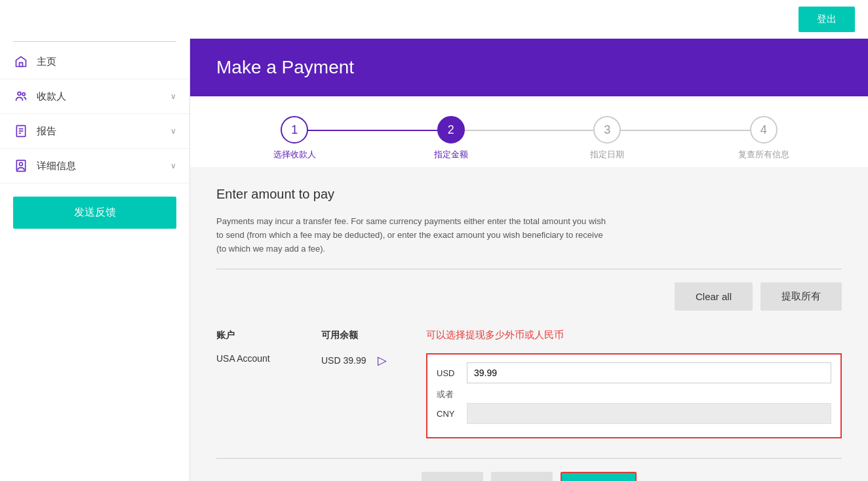 Image resolution: width=868 pixels, height=481 pixels. I want to click on sidebar-item-details: 详细信息 ∨, so click(94, 166).